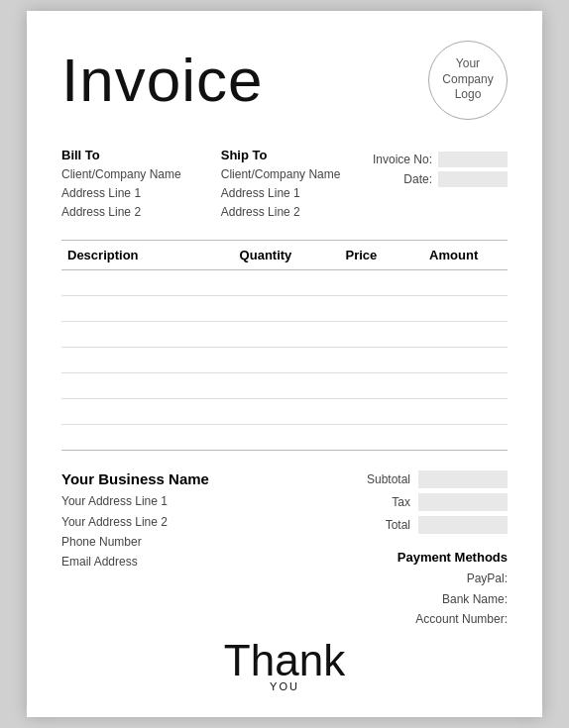  What do you see at coordinates (284, 80) in the screenshot?
I see `header: Invoice YourCompanyLogo` at bounding box center [284, 80].